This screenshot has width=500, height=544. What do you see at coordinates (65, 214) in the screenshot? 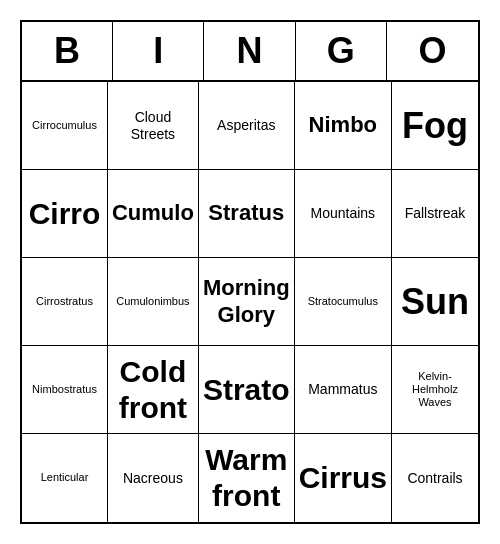
I see `bingo-cell: Cirro` at bounding box center [65, 214].